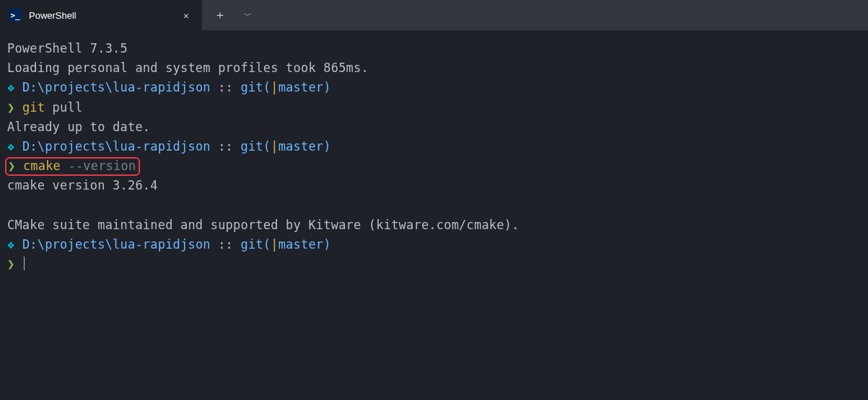  Describe the element at coordinates (98, 166) in the screenshot. I see `command-arg: --version` at that location.